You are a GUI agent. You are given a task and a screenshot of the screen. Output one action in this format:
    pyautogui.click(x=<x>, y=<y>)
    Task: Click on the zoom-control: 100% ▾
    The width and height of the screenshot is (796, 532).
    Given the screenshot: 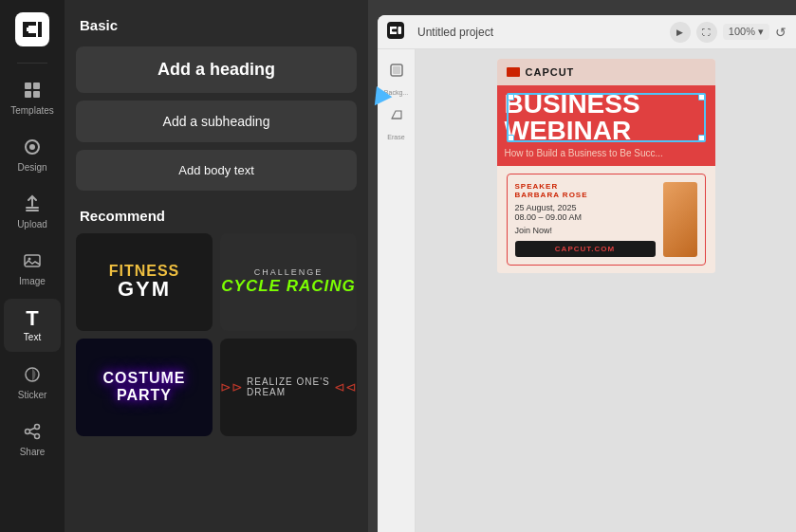 What is the action you would take?
    pyautogui.click(x=746, y=32)
    